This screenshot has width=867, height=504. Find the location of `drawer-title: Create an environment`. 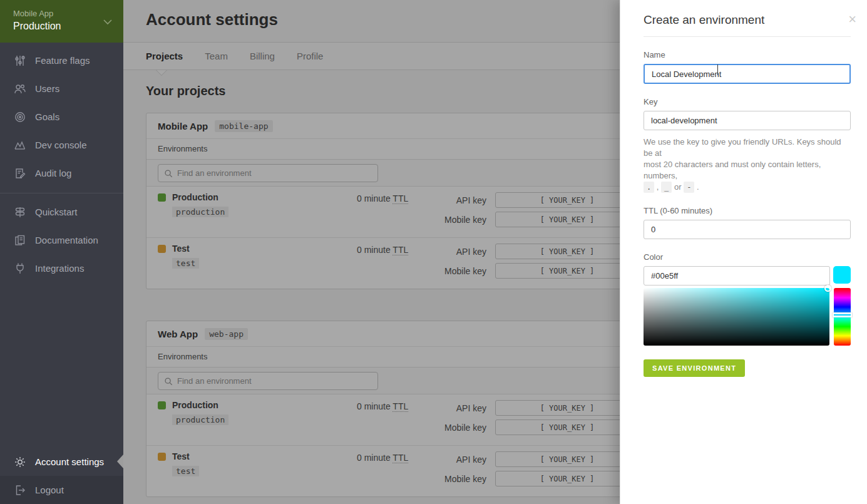

drawer-title: Create an environment is located at coordinates (747, 14).